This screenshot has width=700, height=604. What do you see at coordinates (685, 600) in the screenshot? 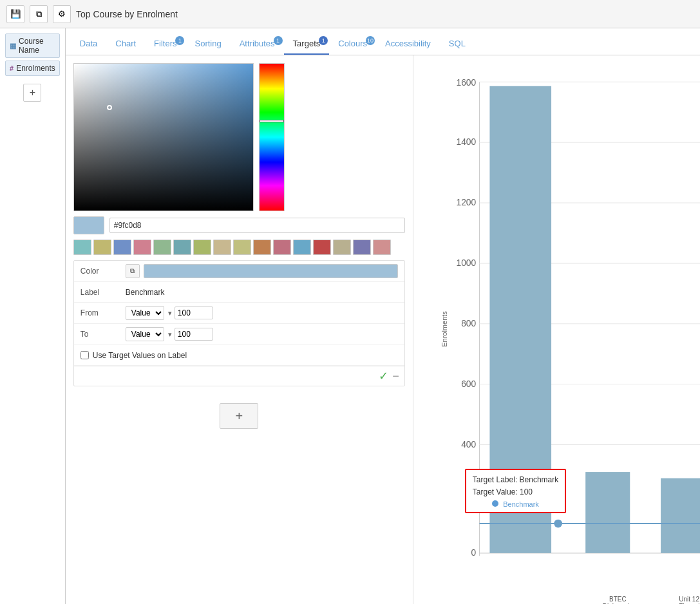
I see `x-label-3: Unit 12 – Financial Statements for Speci…` at bounding box center [685, 600].